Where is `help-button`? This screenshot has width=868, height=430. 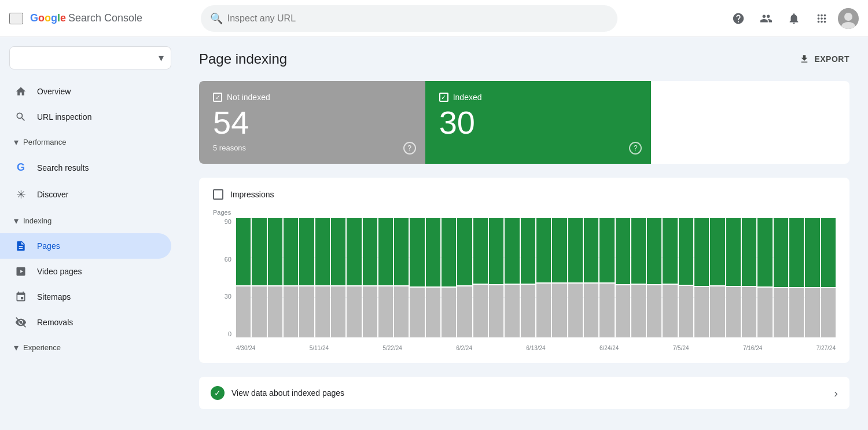
help-button is located at coordinates (738, 19).